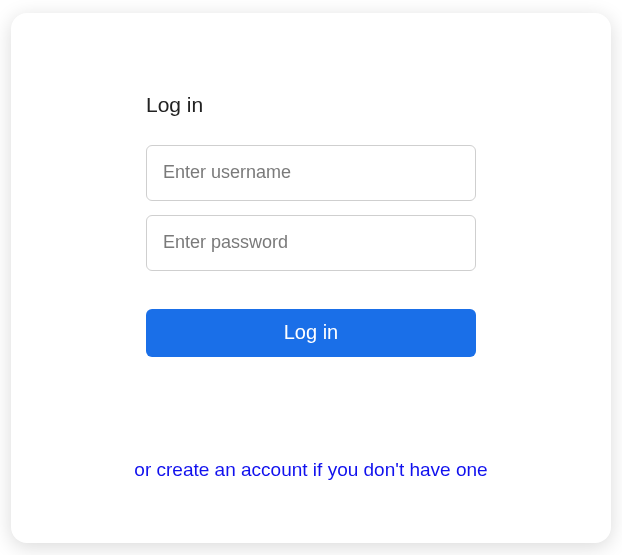  I want to click on password-input, so click(311, 243).